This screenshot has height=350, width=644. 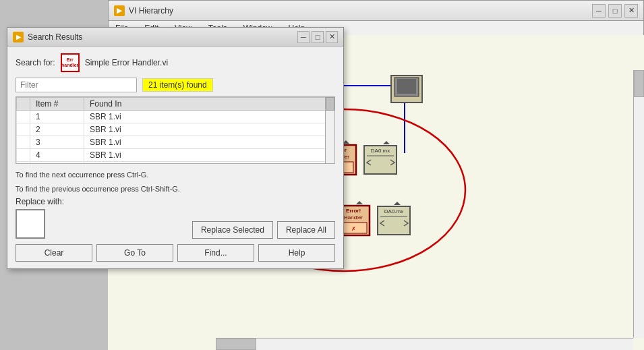 I want to click on table-scrollbar, so click(x=330, y=130).